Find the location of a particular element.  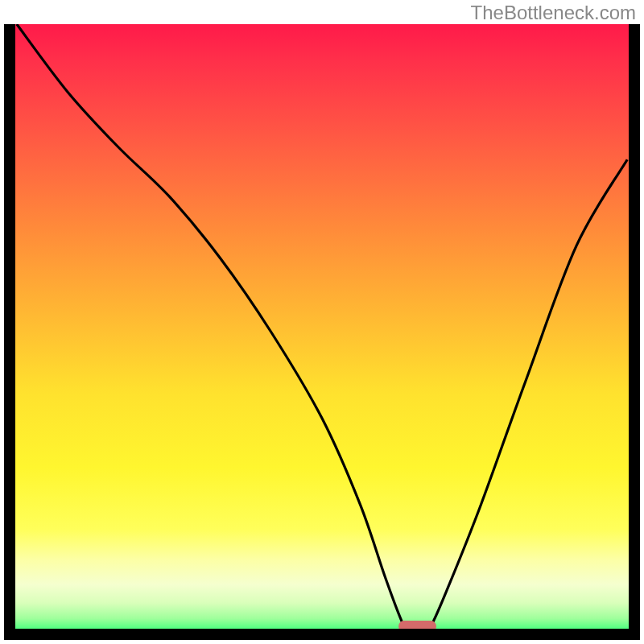

axis-bottom is located at coordinates (322, 634).